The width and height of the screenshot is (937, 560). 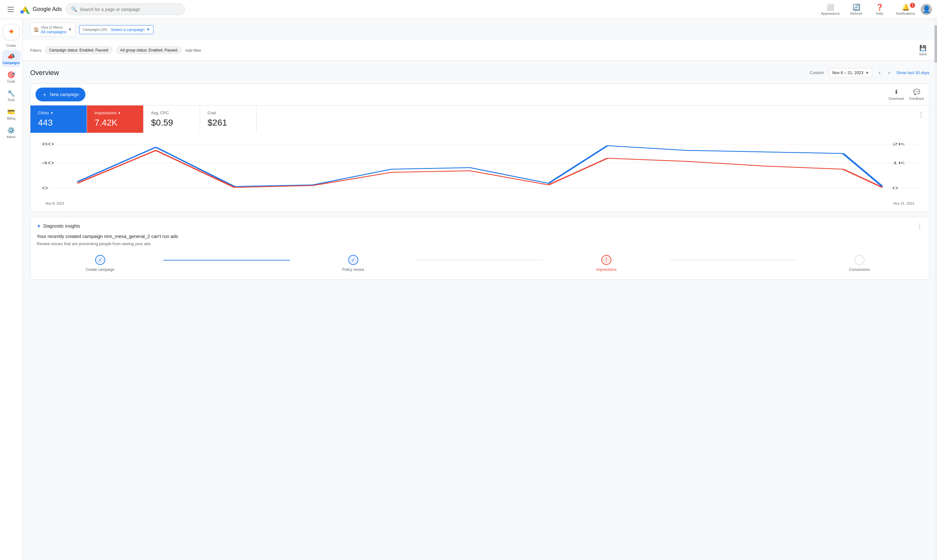 What do you see at coordinates (936, 289) in the screenshot?
I see `scrollbar` at bounding box center [936, 289].